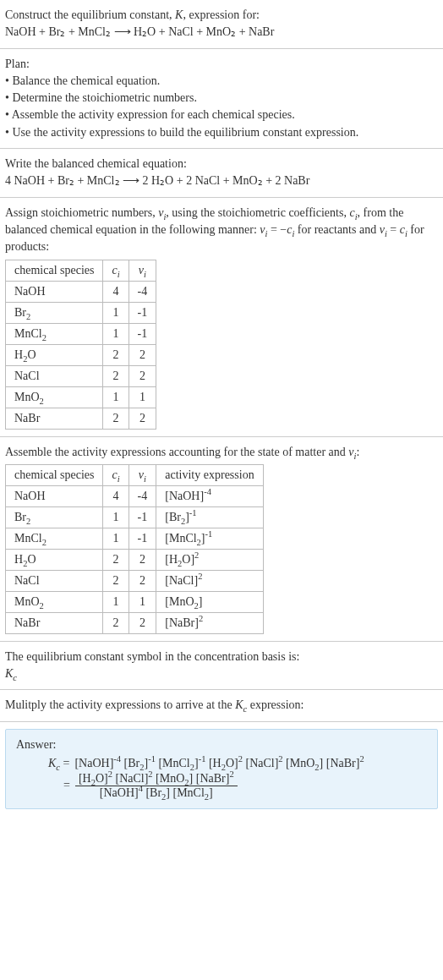 This screenshot has width=443, height=980. Describe the element at coordinates (135, 602) in the screenshot. I see `table-row: MnO211[MnO2]` at that location.